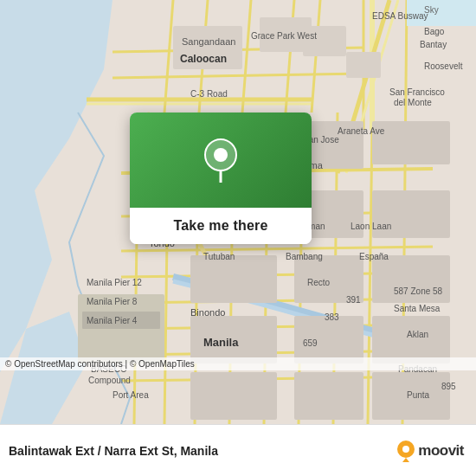  Describe the element at coordinates (221, 178) in the screenshot. I see `location-card: Take me there` at that location.